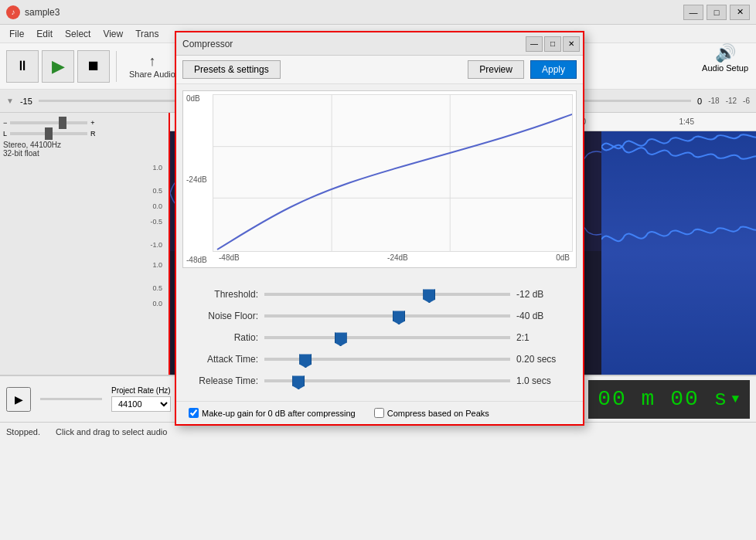 The image size is (756, 540). What do you see at coordinates (5, 123) in the screenshot?
I see `minus-icon: −` at bounding box center [5, 123].